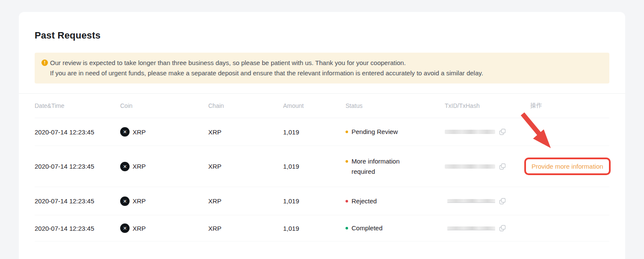 Image resolution: width=644 pixels, height=259 pixels. Describe the element at coordinates (375, 132) in the screenshot. I see `status-label: Pending Review` at that location.